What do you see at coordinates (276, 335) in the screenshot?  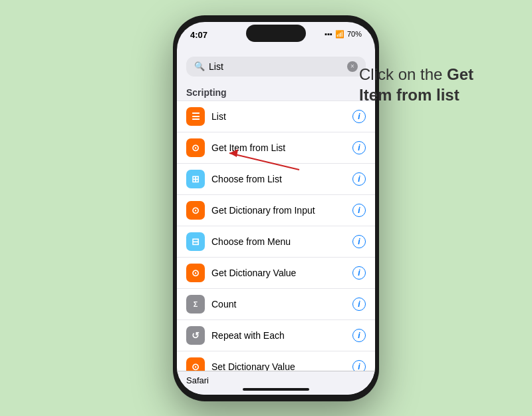 I see `list-item-repeat-with-each: ↺ Repeat with Each i` at bounding box center [276, 335].